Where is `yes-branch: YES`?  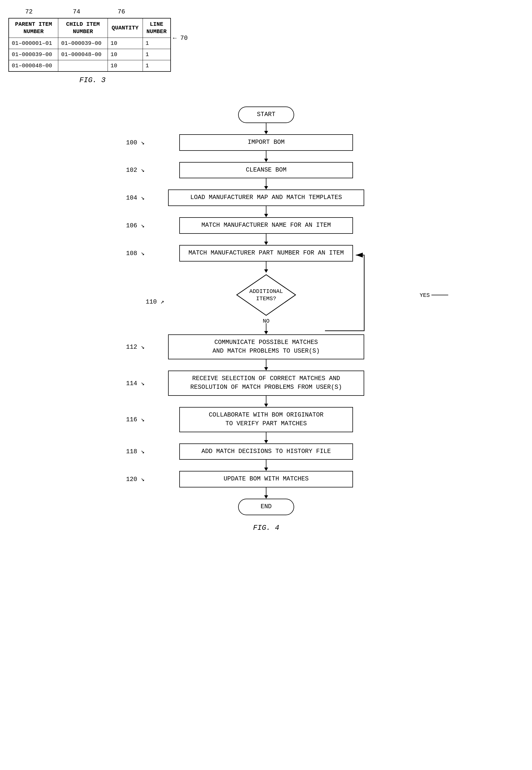 yes-branch: YES is located at coordinates (434, 295).